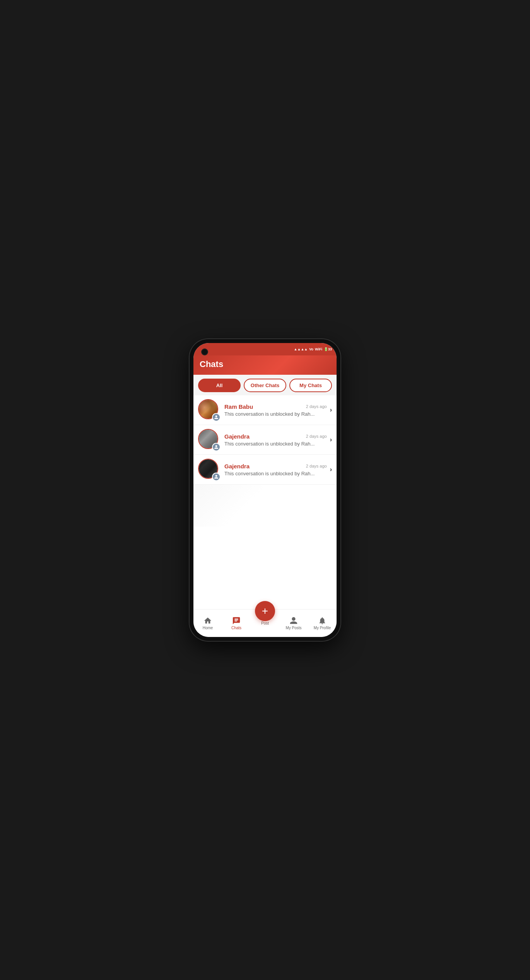 The height and width of the screenshot is (980, 530). What do you see at coordinates (275, 473) in the screenshot?
I see `chat-message-3: This conversation is unblocked by Rah...` at bounding box center [275, 473].